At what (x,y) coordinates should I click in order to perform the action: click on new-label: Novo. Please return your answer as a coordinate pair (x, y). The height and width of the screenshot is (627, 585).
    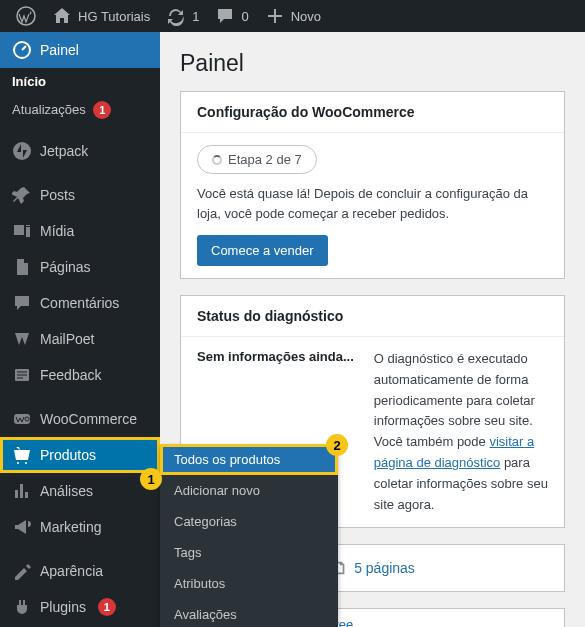
    Looking at the image, I should click on (306, 16).